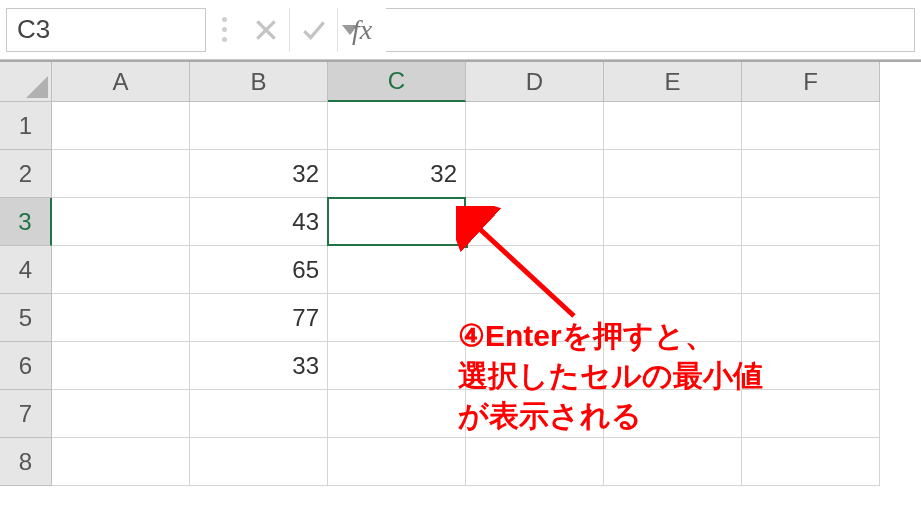 The height and width of the screenshot is (519, 921). What do you see at coordinates (362, 30) in the screenshot?
I see `fx-icon: fx` at bounding box center [362, 30].